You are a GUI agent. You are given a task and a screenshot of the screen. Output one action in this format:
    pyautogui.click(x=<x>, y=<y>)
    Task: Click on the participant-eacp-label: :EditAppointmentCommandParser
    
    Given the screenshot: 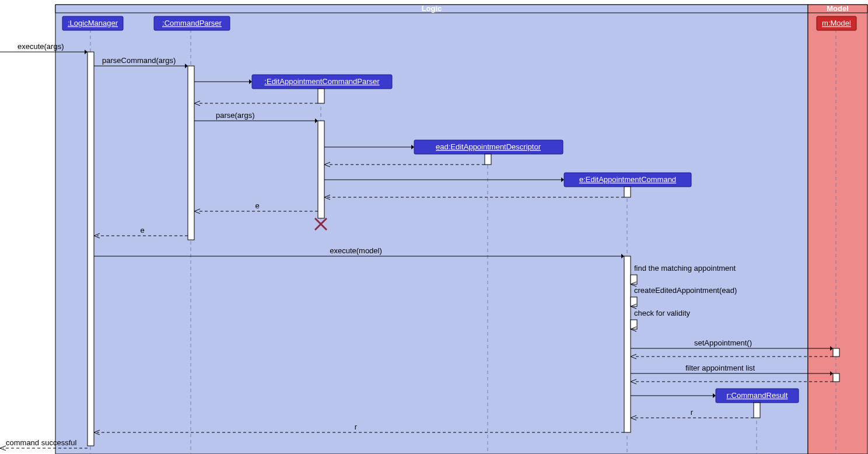 What is the action you would take?
    pyautogui.click(x=322, y=82)
    